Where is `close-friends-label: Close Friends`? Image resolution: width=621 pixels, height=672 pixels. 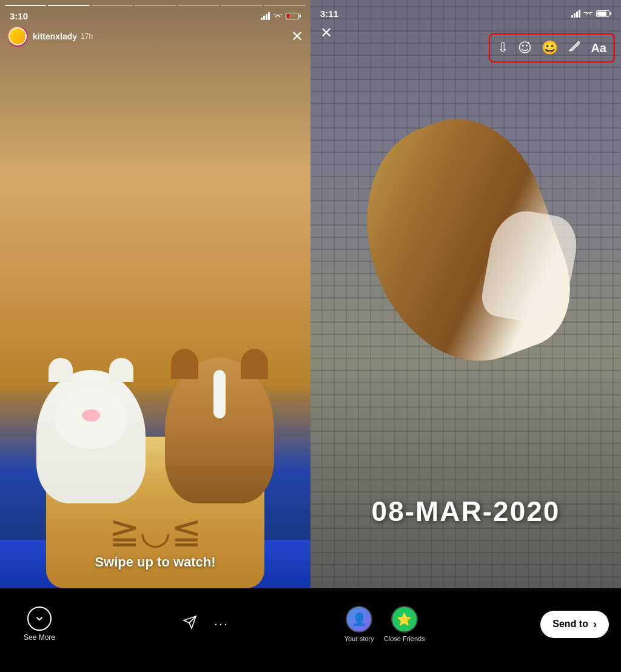
close-friends-label: Close Friends is located at coordinates (404, 639).